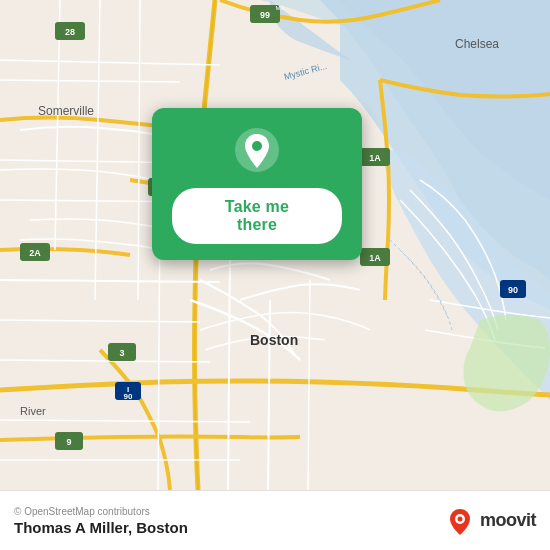  I want to click on svg-text: MA, so click(280, 8).